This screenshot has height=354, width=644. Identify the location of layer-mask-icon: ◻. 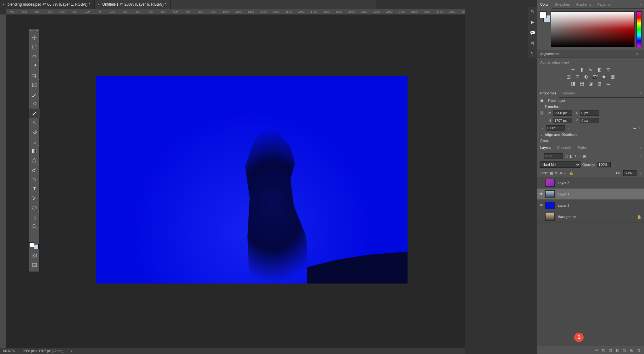
(610, 350).